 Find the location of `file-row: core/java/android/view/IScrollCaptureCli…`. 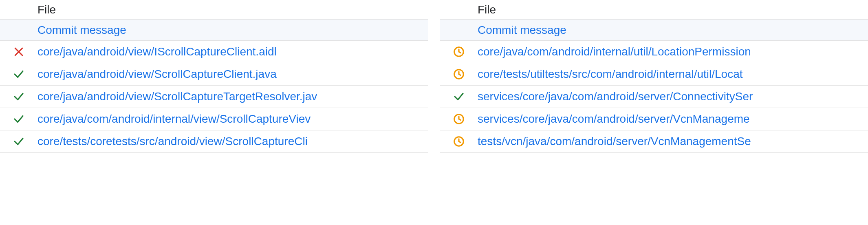

file-row: core/java/android/view/IScrollCaptureCli… is located at coordinates (214, 52).